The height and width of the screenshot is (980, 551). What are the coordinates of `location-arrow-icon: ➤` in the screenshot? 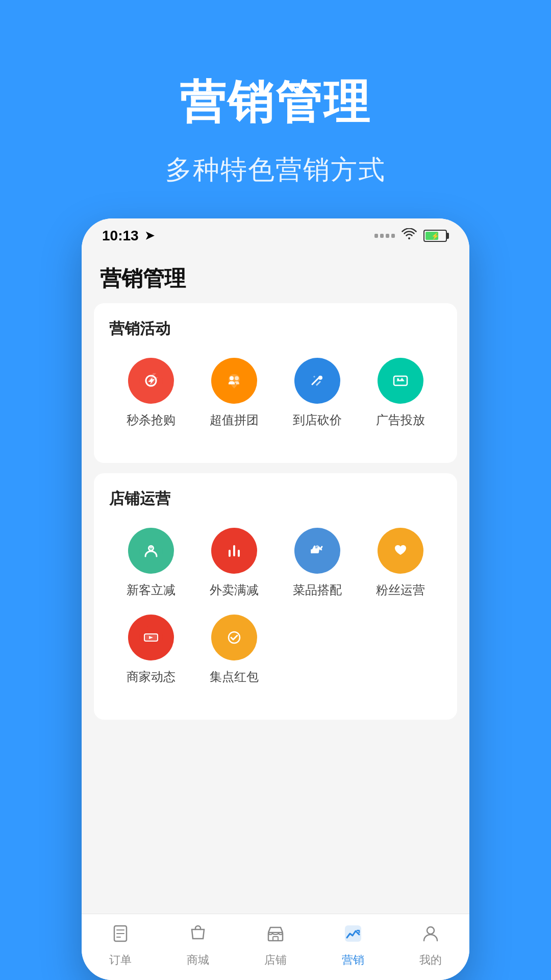 It's located at (149, 236).